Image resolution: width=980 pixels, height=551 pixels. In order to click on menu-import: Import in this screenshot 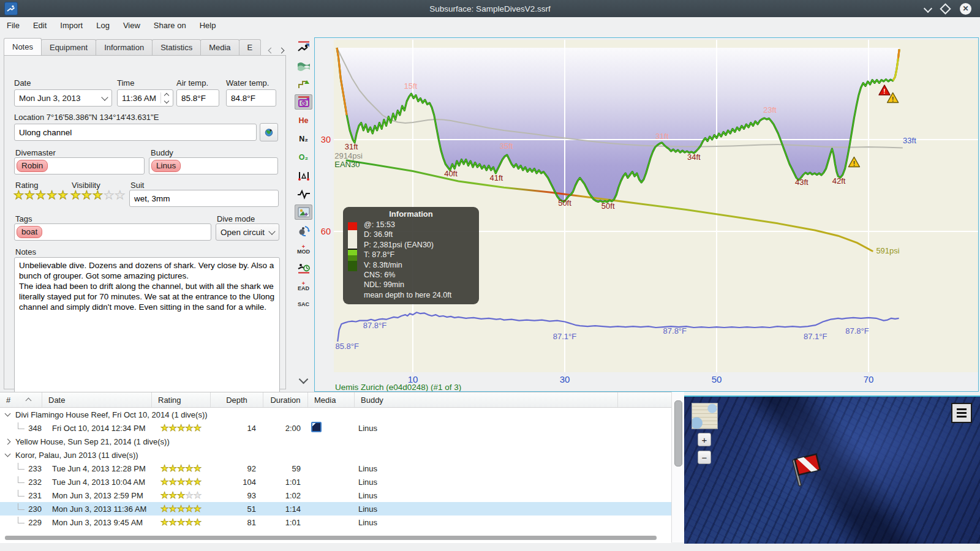, I will do `click(71, 26)`.